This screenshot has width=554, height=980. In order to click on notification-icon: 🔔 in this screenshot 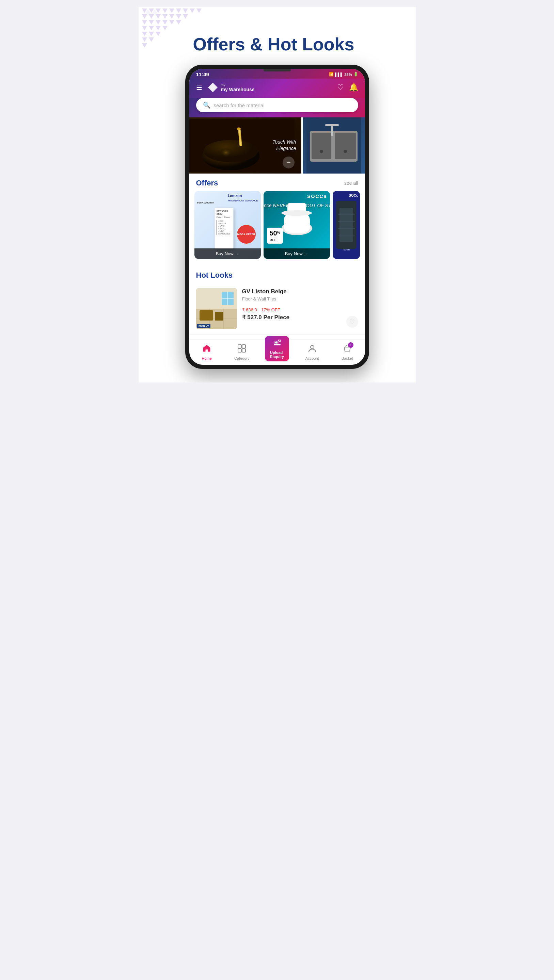, I will do `click(354, 88)`.